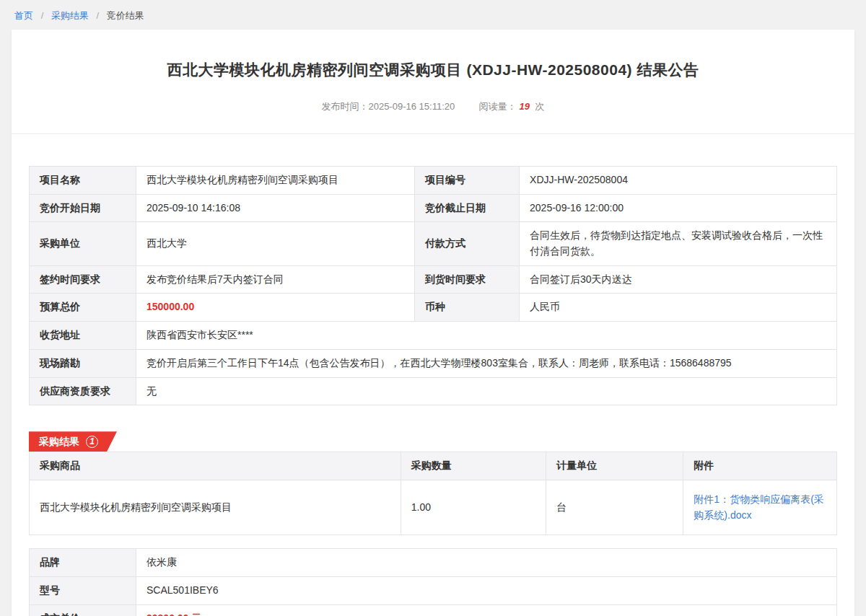  What do you see at coordinates (678, 307) in the screenshot?
I see `info-value: 人民币` at bounding box center [678, 307].